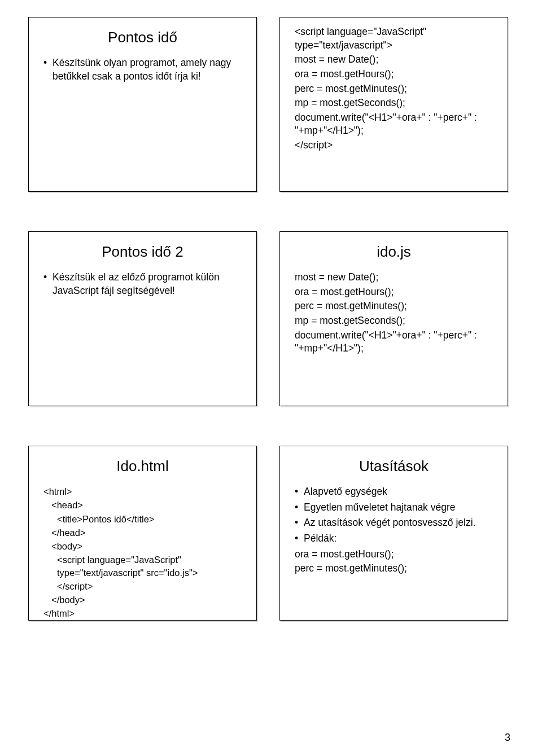  Describe the element at coordinates (142, 37) in the screenshot. I see `slide-title: Pontos idő` at that location.